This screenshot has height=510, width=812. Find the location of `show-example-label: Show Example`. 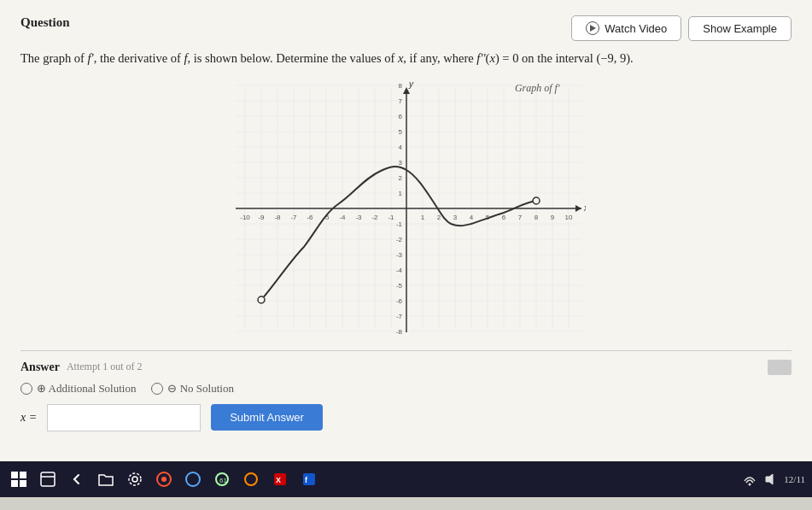

show-example-label: Show Example is located at coordinates (739, 29).